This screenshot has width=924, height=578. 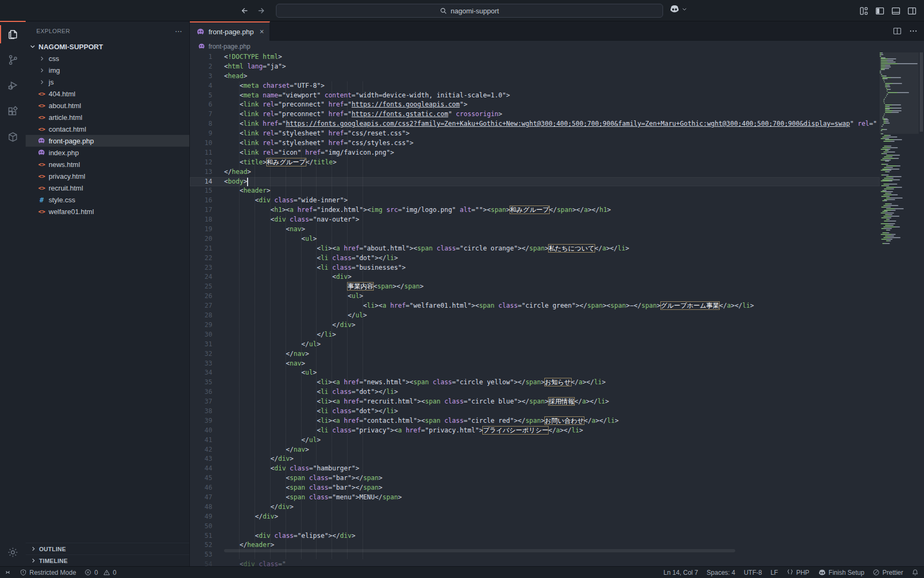 I want to click on folder-item-css: css, so click(x=107, y=58).